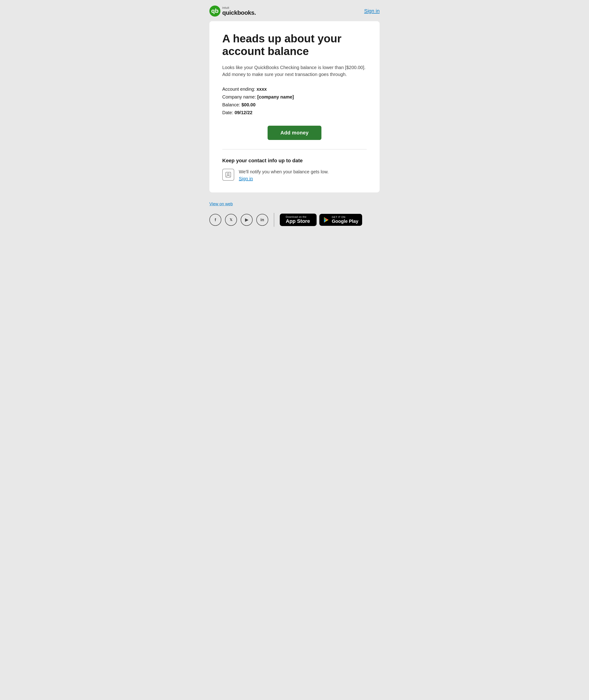 The image size is (589, 700). Describe the element at coordinates (341, 220) in the screenshot. I see `google-play-badge: GET IT ON Google Play` at that location.